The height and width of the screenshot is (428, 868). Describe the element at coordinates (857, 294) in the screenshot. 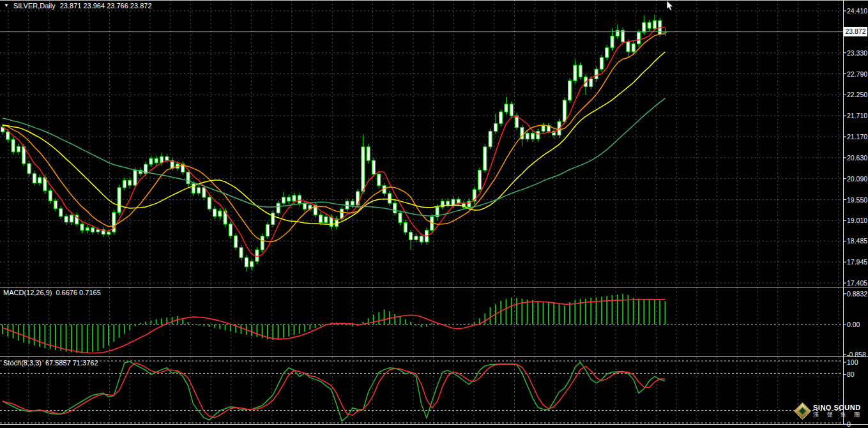

I see `macd-axis-label: 0.8832` at that location.